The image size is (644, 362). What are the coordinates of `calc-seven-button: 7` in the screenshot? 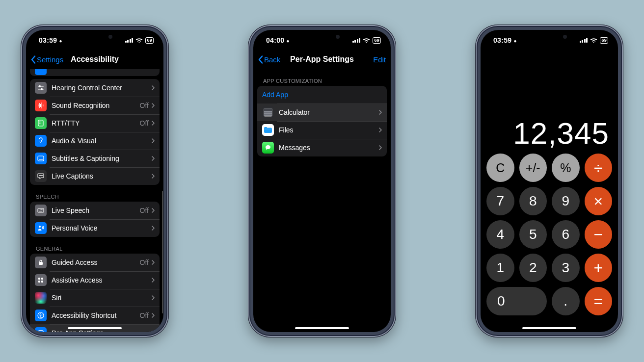 It's located at (501, 201).